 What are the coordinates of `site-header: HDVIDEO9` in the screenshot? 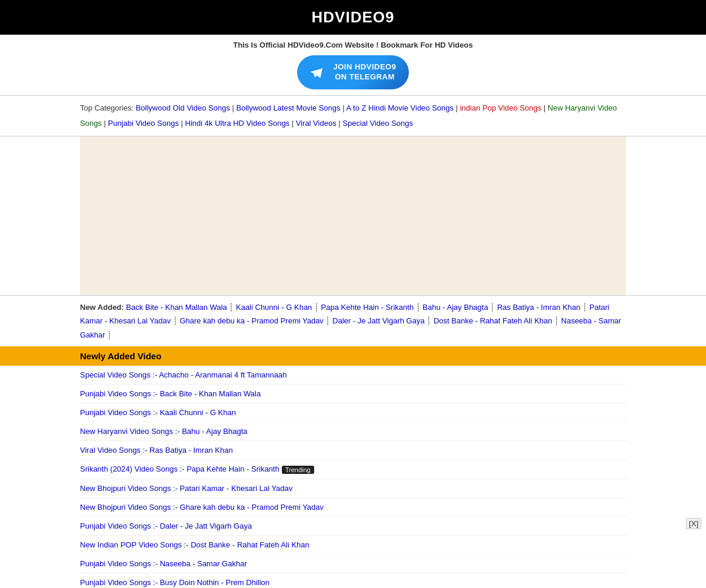 It's located at (353, 18).